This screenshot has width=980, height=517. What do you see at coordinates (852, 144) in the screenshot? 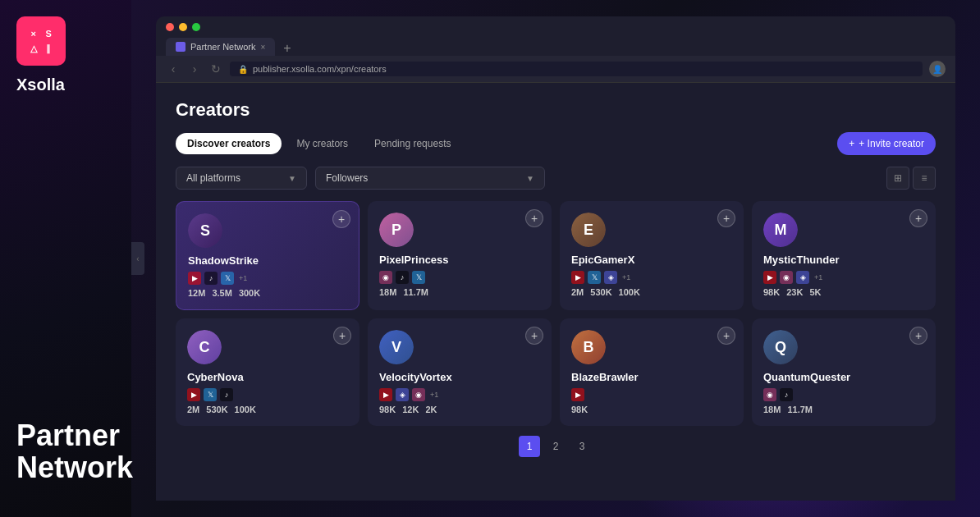
I see `invite-plus-icon: +` at bounding box center [852, 144].